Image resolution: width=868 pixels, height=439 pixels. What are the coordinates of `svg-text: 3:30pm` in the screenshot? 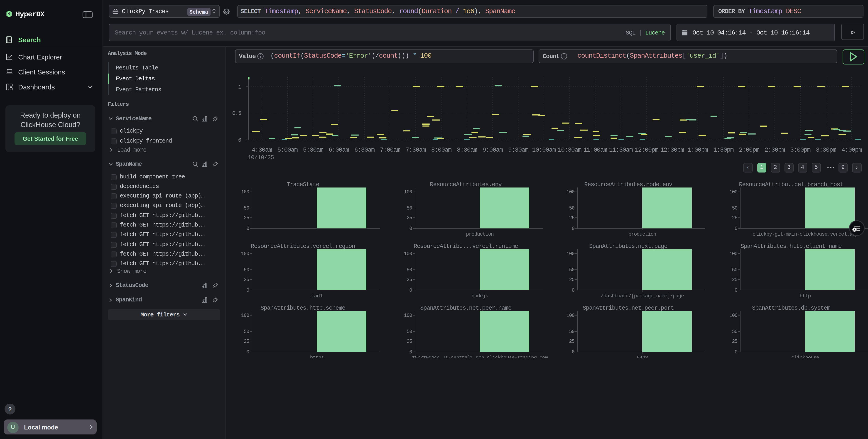 It's located at (826, 150).